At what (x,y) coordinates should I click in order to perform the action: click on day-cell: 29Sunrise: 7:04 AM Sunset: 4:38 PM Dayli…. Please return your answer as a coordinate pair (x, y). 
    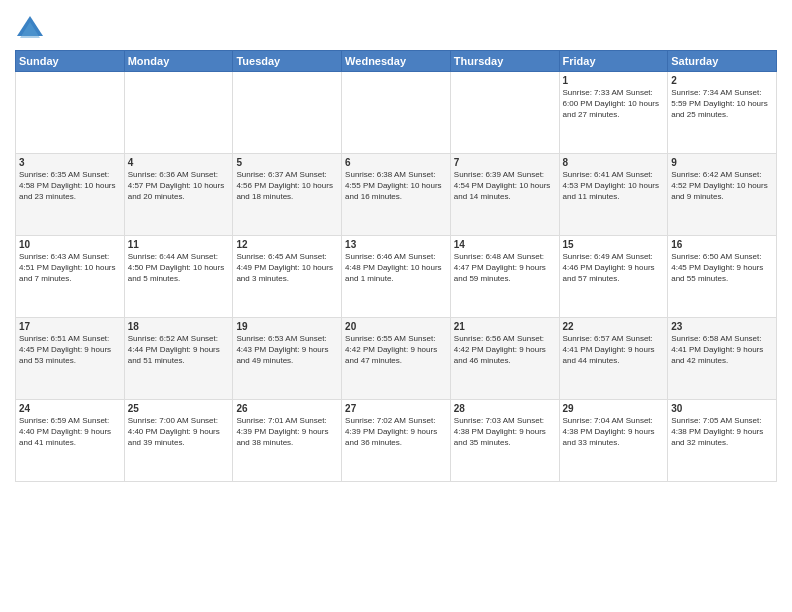
    Looking at the image, I should click on (614, 441).